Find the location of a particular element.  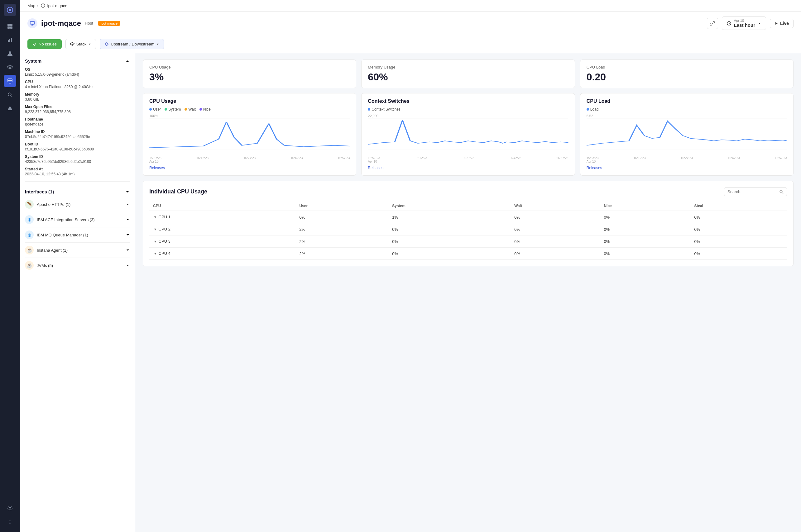

hostname-info: Hostname ipot-mqace is located at coordinates (77, 122).